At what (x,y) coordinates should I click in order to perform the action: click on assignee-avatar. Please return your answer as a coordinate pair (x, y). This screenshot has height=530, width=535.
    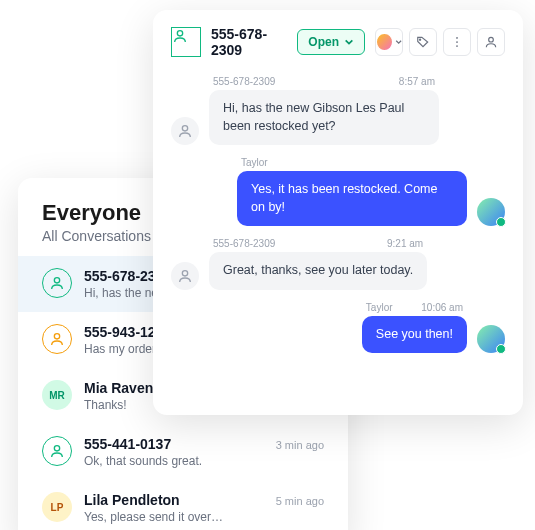
    Looking at the image, I should click on (384, 42).